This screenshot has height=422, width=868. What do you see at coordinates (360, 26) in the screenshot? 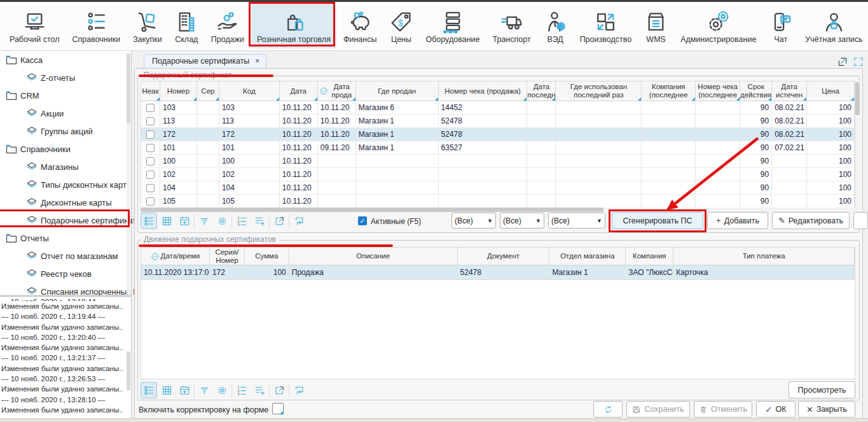
I see `ribbon-item-finance: Финансы` at bounding box center [360, 26].